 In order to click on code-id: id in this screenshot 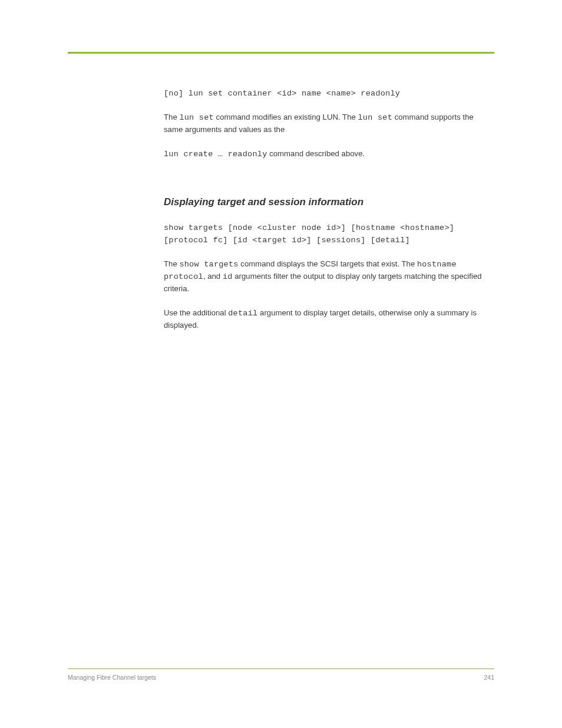, I will do `click(227, 277)`.